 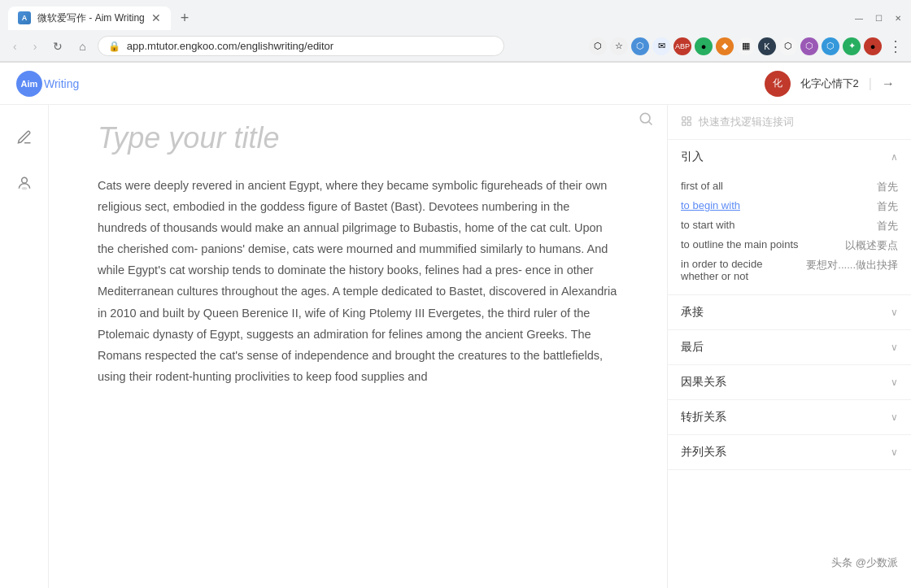 I want to click on section-binglie-header: 并列关系 ∨, so click(x=789, y=452).